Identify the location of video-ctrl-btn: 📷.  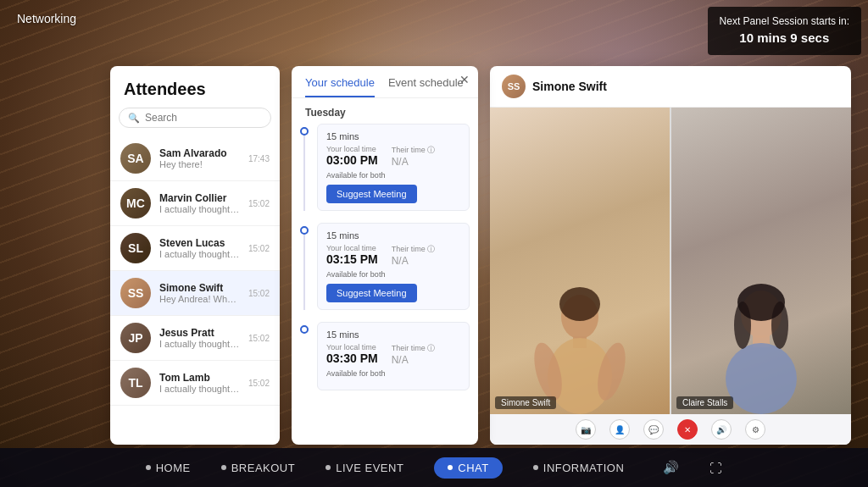
(586, 429).